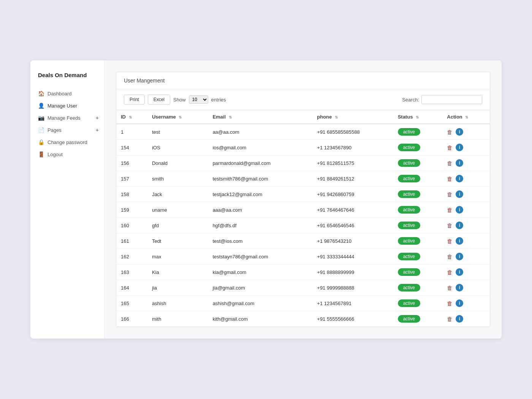 The width and height of the screenshot is (532, 399). Describe the element at coordinates (178, 319) in the screenshot. I see `cell-username: mith` at that location.